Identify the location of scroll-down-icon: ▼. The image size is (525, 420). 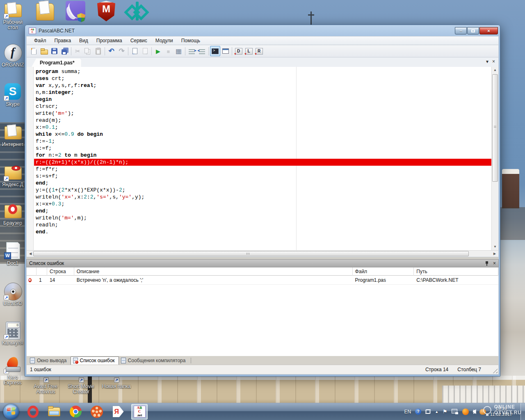
(495, 247).